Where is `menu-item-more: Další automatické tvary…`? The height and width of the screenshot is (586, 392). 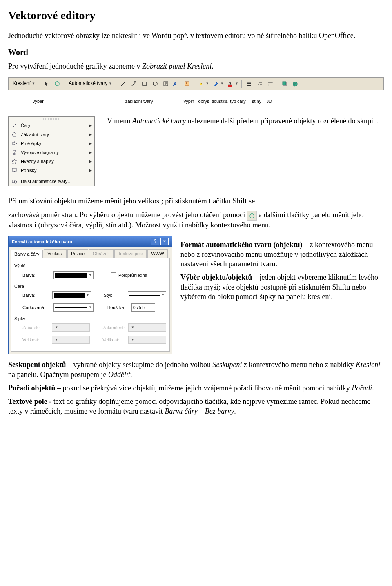
menu-item-more: Další automatické tvary… is located at coordinates (51, 181).